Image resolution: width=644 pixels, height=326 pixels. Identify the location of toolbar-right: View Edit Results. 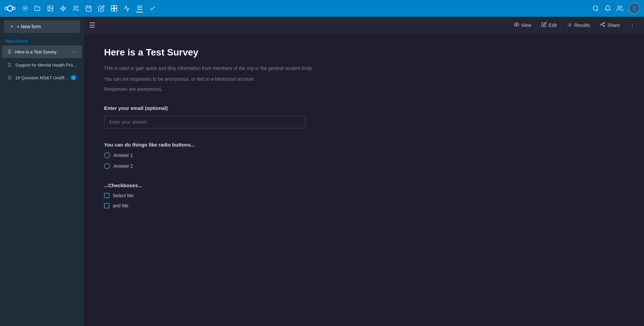
(574, 25).